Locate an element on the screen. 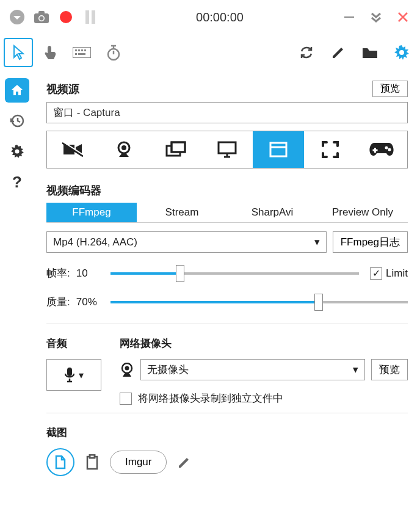 Image resolution: width=420 pixels, height=522 pixels. record-button is located at coordinates (66, 17).